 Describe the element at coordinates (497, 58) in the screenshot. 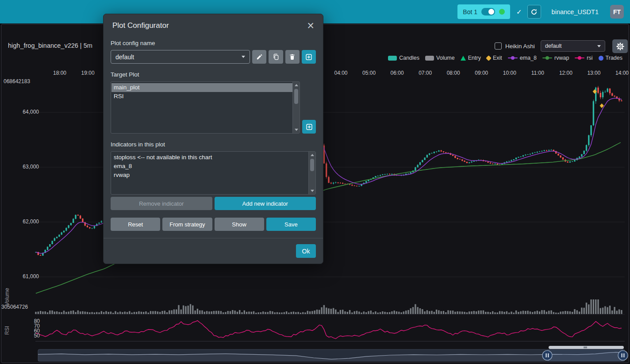

I see `legend-label: Exit` at that location.